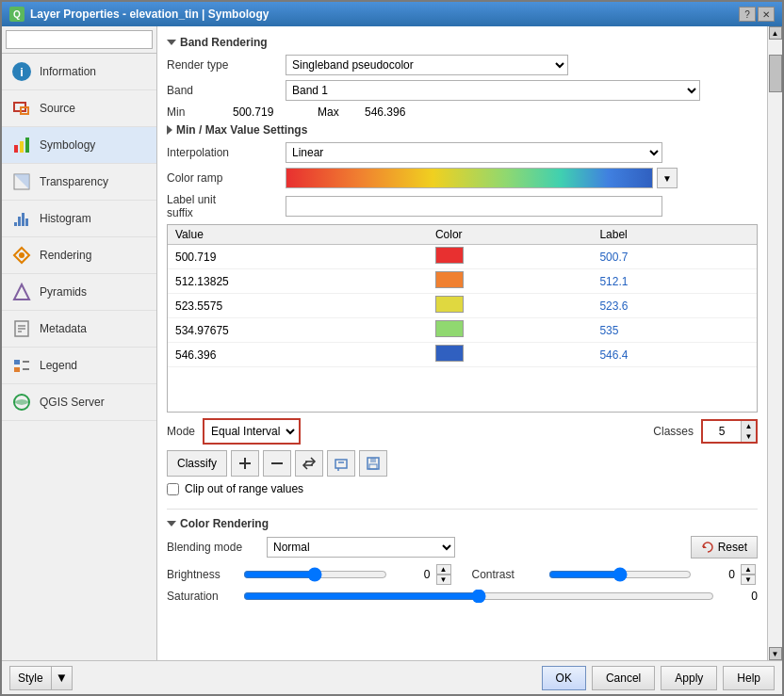 Image resolution: width=784 pixels, height=696 pixels. Describe the element at coordinates (79, 292) in the screenshot. I see `sidebar-item-pyramids: Pyramids` at that location.